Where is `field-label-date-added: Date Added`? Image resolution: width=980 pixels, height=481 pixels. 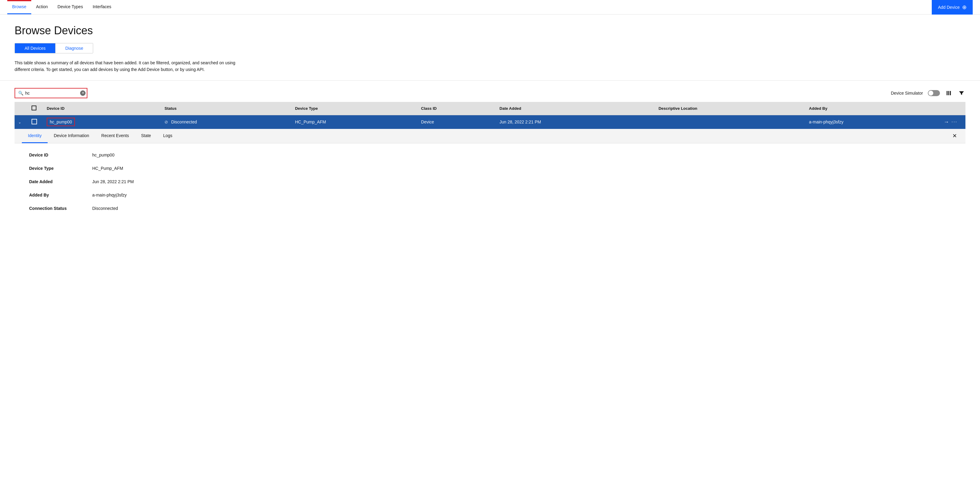
field-label-date-added: Date Added is located at coordinates (59, 182).